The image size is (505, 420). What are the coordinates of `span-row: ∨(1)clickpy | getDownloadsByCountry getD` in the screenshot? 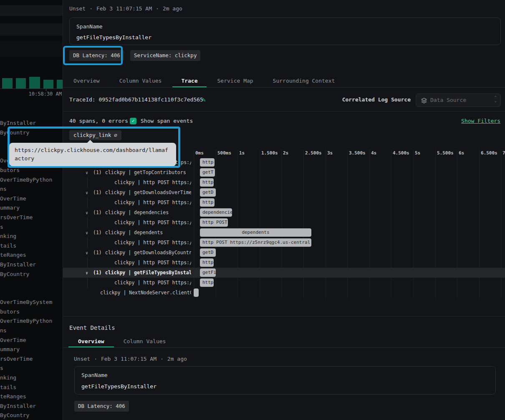 It's located at (284, 253).